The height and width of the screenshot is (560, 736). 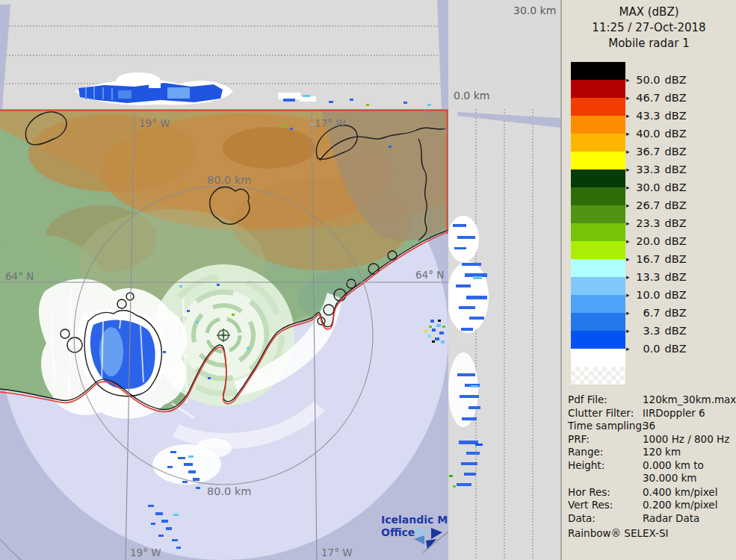 I want to click on lat-left-label: 64° N, so click(x=19, y=276).